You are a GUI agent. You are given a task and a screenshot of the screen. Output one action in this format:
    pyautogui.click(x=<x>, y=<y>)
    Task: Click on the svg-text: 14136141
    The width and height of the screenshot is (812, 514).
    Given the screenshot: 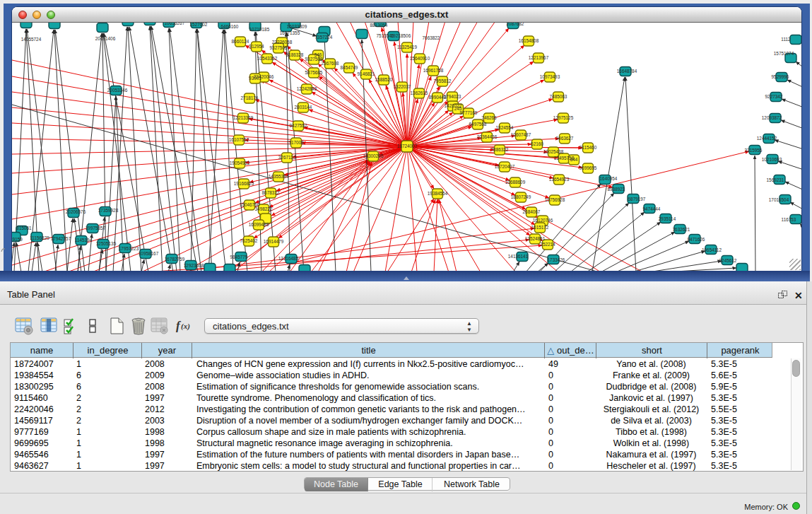 What is the action you would take?
    pyautogui.click(x=519, y=256)
    